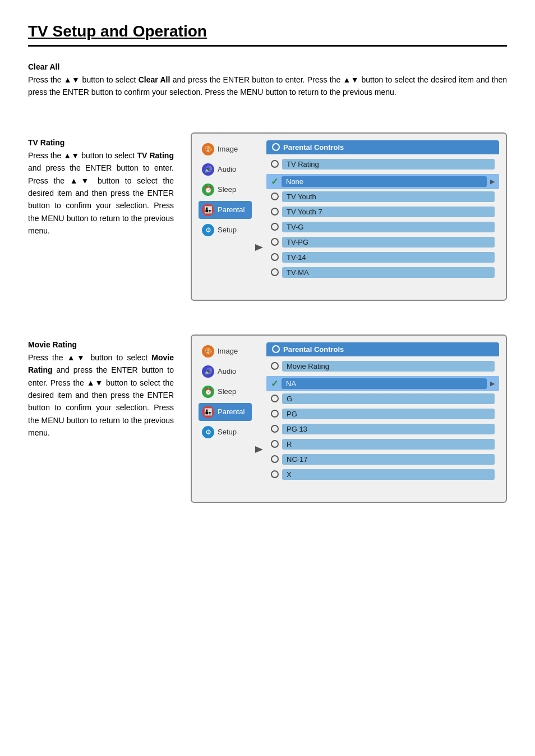 This screenshot has width=535, height=756. Describe the element at coordinates (101, 395) in the screenshot. I see `movie-rating-text: Press the ▲▼ button to select Movie Rati…` at that location.